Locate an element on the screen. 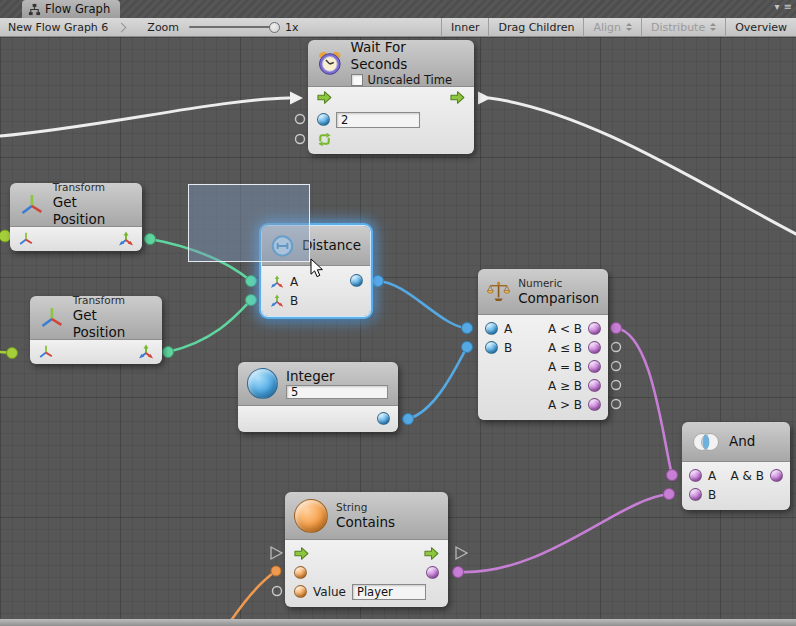  flow-in-arrow is located at coordinates (296, 98).